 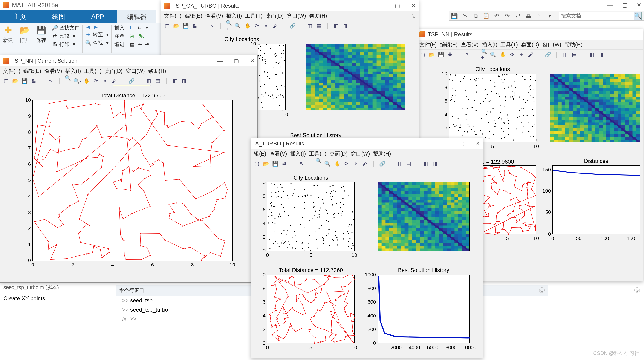 I want to click on indent-row: 缩进 ▤⇤⇥, so click(x=132, y=44).